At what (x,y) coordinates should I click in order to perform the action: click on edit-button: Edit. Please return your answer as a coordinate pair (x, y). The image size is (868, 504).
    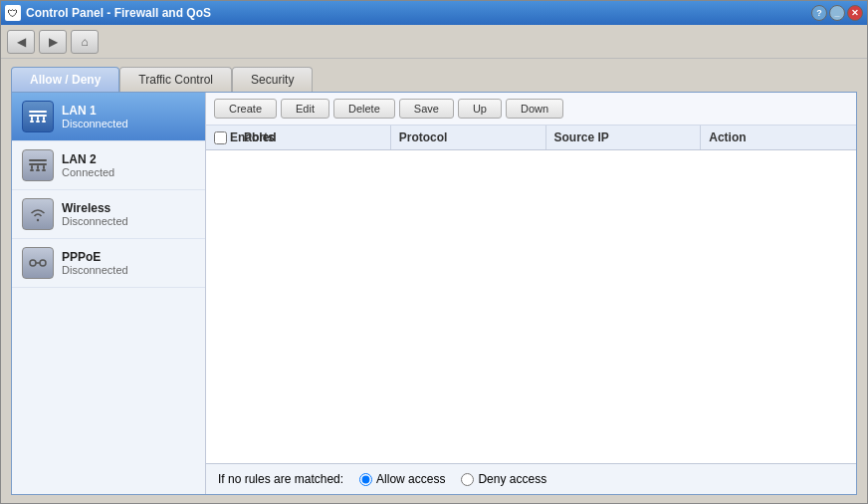
    Looking at the image, I should click on (305, 109).